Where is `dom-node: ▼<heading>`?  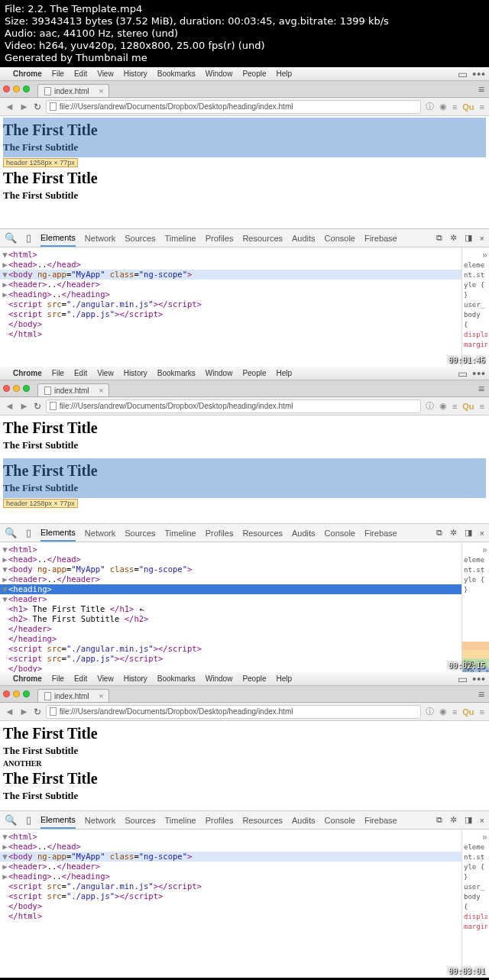
dom-node: ▼<heading> is located at coordinates (231, 590).